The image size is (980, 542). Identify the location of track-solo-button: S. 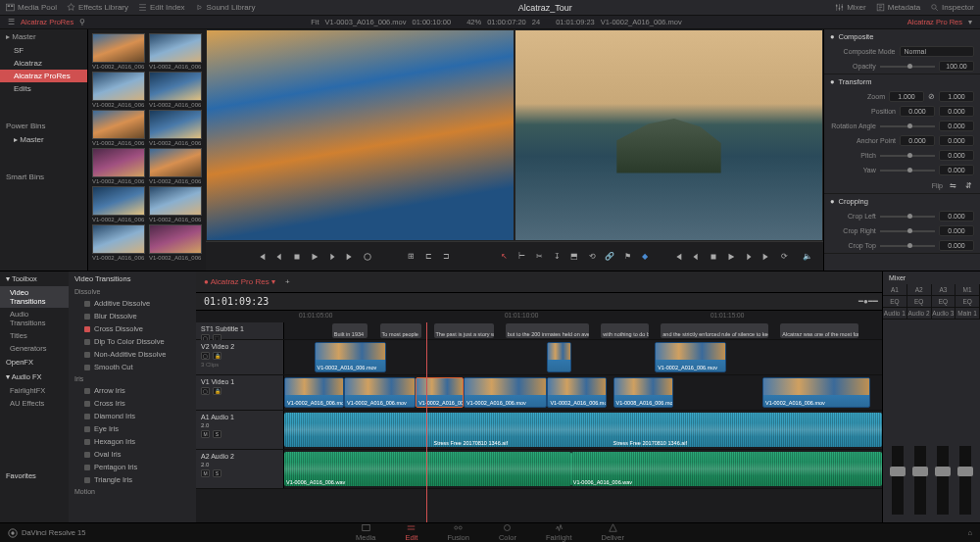
(218, 473).